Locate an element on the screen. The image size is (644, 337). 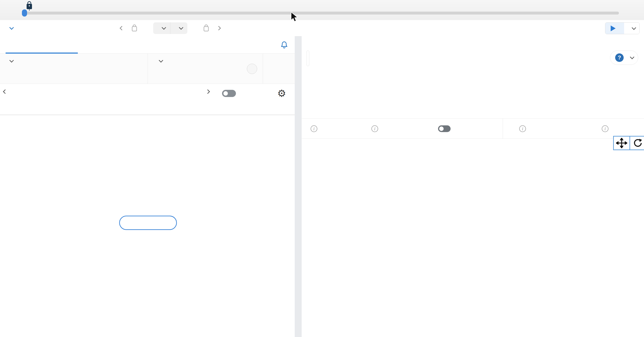
autoplay-button is located at coordinates (614, 28).